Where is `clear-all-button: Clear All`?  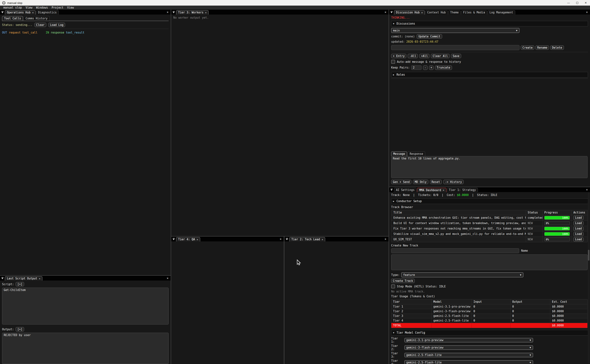 clear-all-button: Clear All is located at coordinates (440, 56).